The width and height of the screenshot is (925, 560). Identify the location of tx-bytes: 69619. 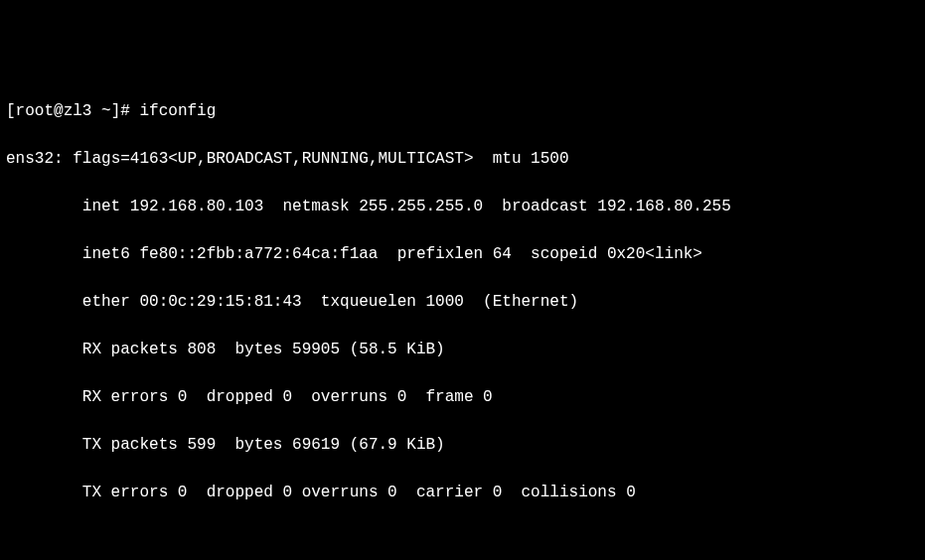
(316, 445).